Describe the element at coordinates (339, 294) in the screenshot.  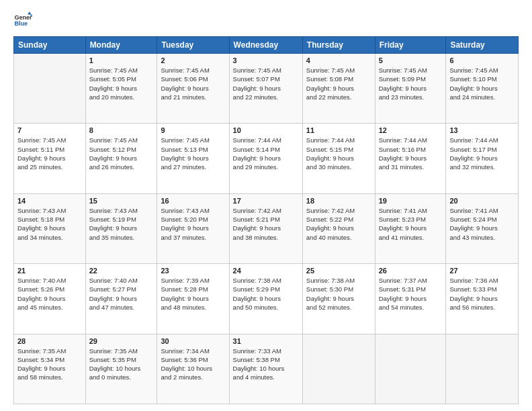
I see `day-detail: Sunrise: 7:38 AM Sunset: 5:30 PM Dayligh…` at that location.